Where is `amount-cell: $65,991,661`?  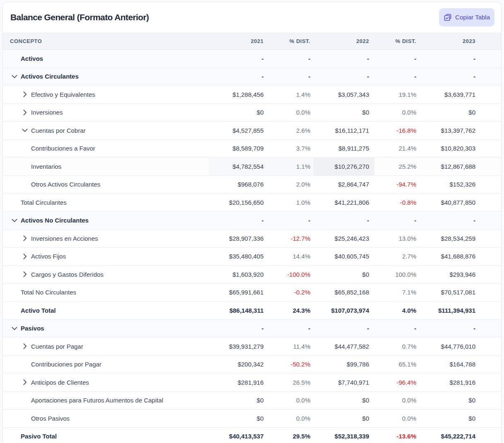
amount-cell: $65,991,661 is located at coordinates (239, 292).